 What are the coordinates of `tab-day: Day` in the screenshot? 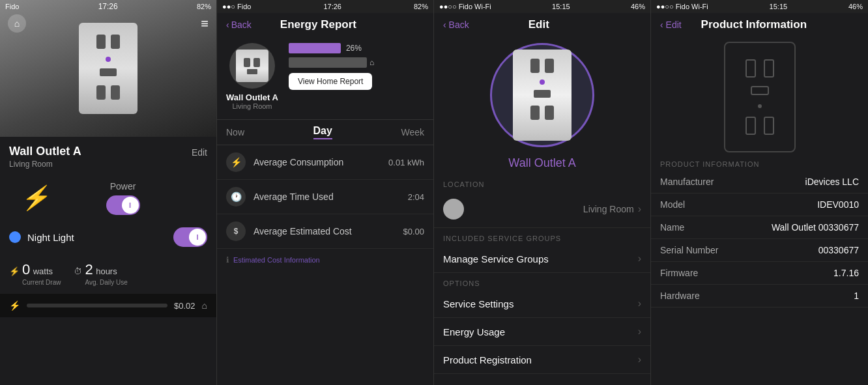 It's located at (323, 132).